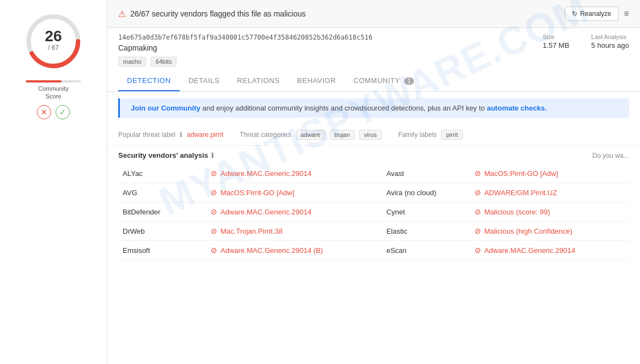  What do you see at coordinates (330, 62) in the screenshot?
I see `file-tags: macho 64bits` at bounding box center [330, 62].